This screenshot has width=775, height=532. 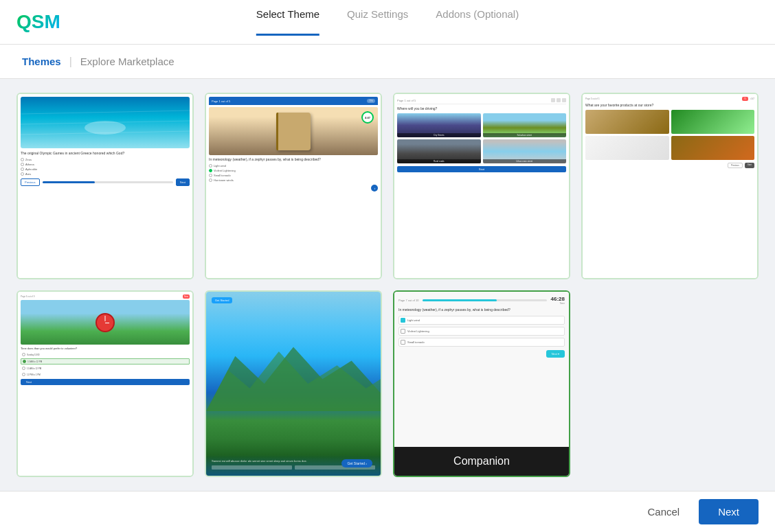 I want to click on theme-preview-clock: Page 6 out of 9 New Time does than you w…, so click(x=105, y=384).